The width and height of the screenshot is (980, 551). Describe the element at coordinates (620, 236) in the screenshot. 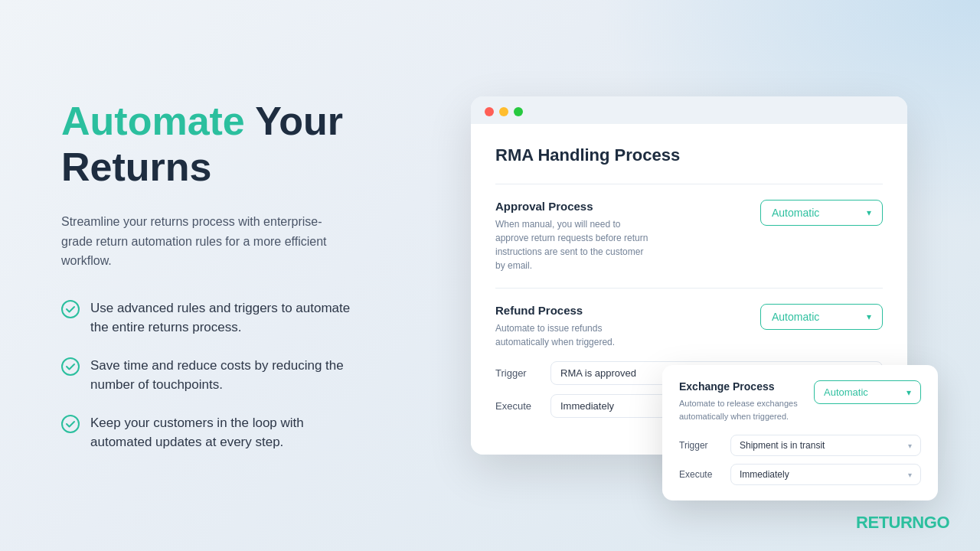

I see `approval-info: Approval Process When manual, you will n…` at that location.